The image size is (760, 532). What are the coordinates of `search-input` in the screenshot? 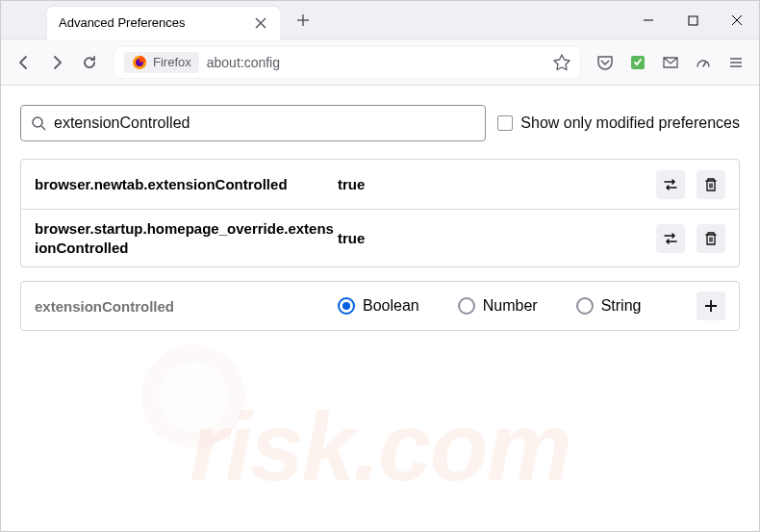 It's located at (265, 123).